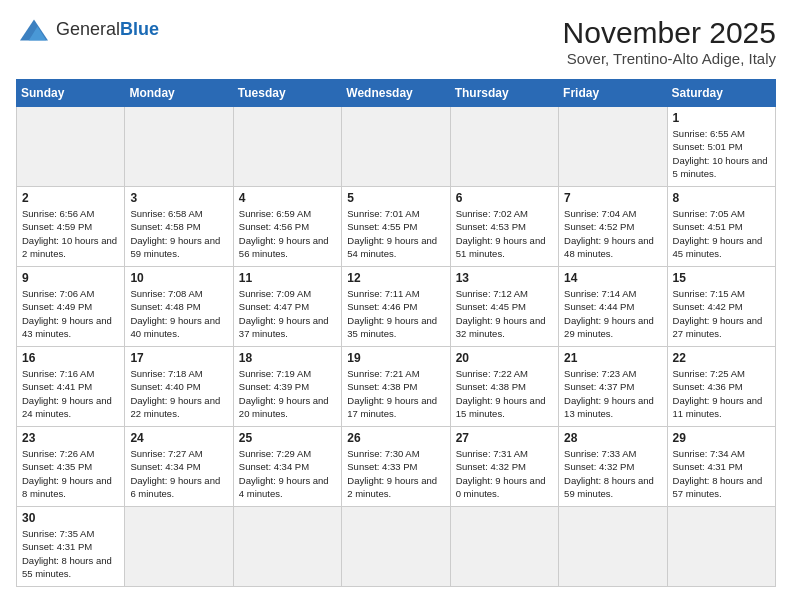 The width and height of the screenshot is (792, 612). Describe the element at coordinates (287, 94) in the screenshot. I see `col-tuesday: Tuesday` at that location.